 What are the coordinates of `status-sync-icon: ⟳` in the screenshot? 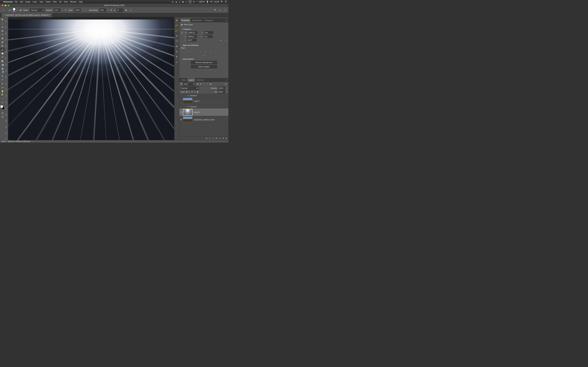 It's located at (194, 2).